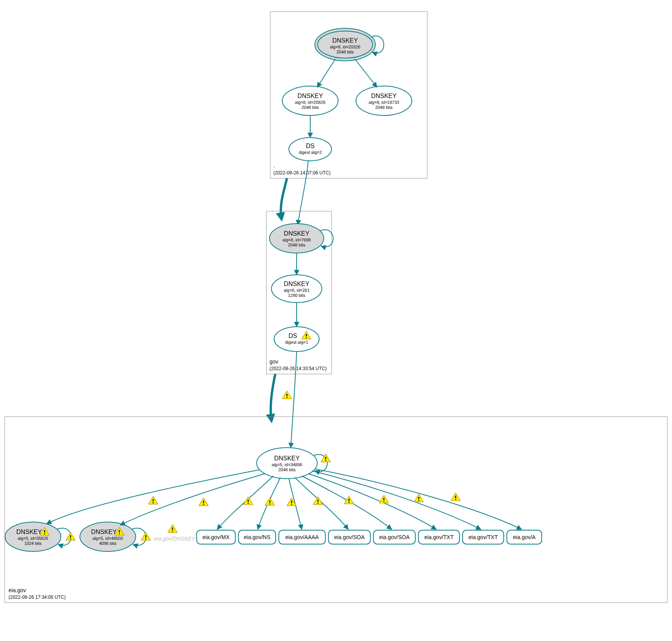  I want to click on rrset-soa1: eia.gov/SOA, so click(349, 537).